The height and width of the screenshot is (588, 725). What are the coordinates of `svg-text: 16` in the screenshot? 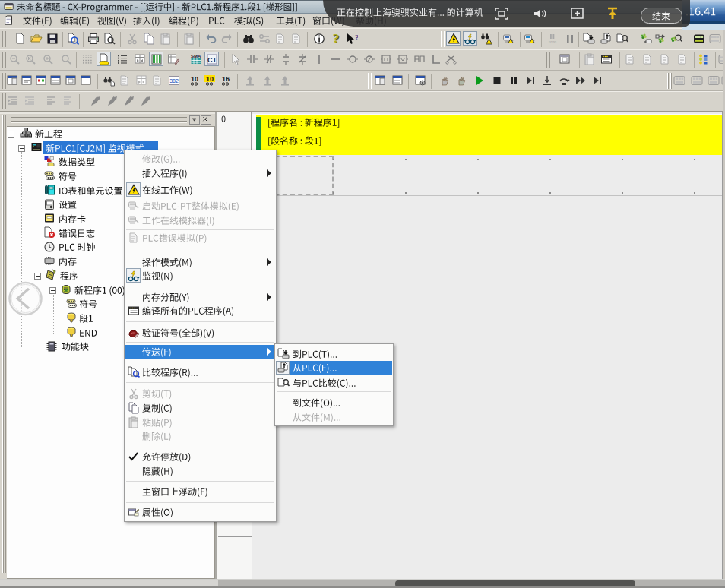 It's located at (226, 79).